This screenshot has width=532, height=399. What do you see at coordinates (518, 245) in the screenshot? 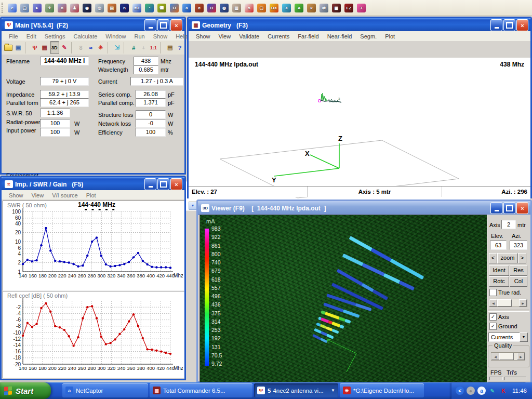
I see `azi-input: 323` at bounding box center [518, 245].